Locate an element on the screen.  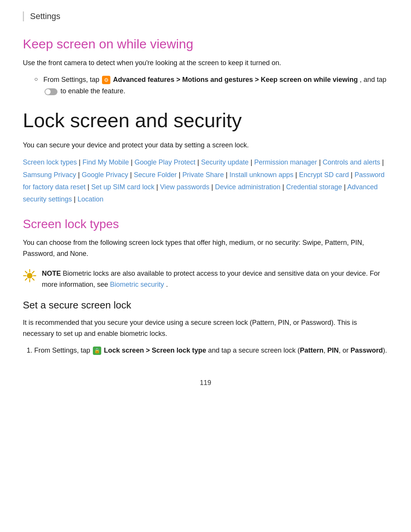
link-view-passwords: View passwords is located at coordinates (185, 187).